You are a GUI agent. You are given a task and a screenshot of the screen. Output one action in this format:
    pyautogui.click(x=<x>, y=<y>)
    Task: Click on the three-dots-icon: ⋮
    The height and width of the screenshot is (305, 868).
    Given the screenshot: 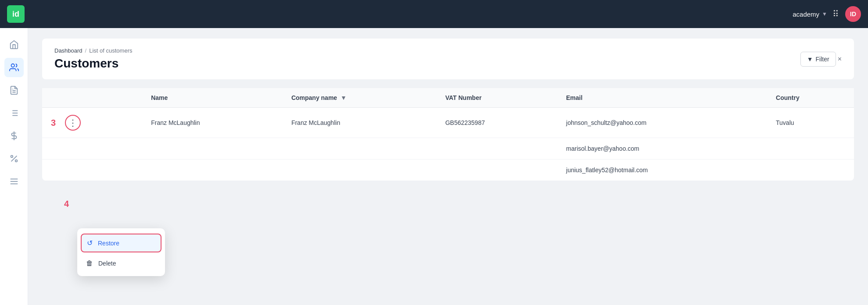 What is the action you would take?
    pyautogui.click(x=73, y=123)
    